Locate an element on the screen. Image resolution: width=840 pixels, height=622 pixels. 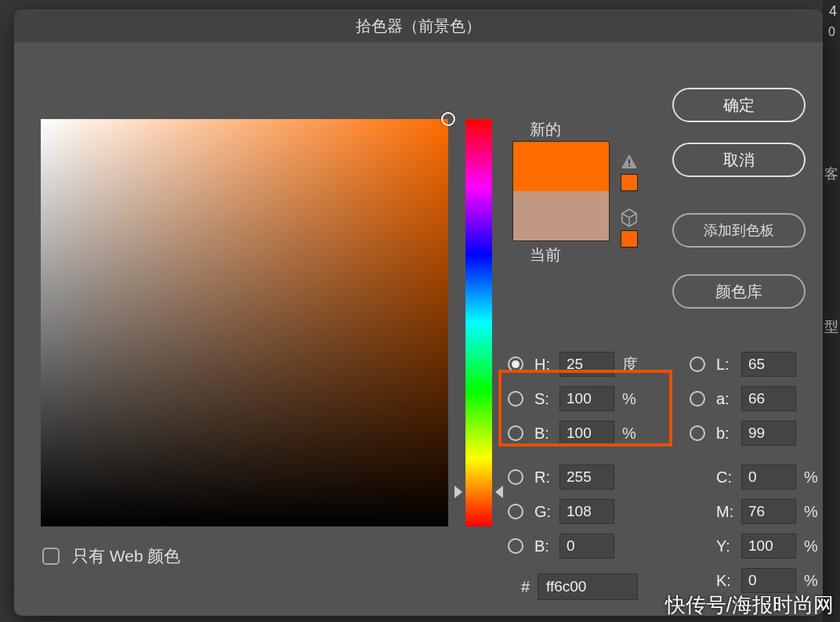
y-unit: % is located at coordinates (815, 547).